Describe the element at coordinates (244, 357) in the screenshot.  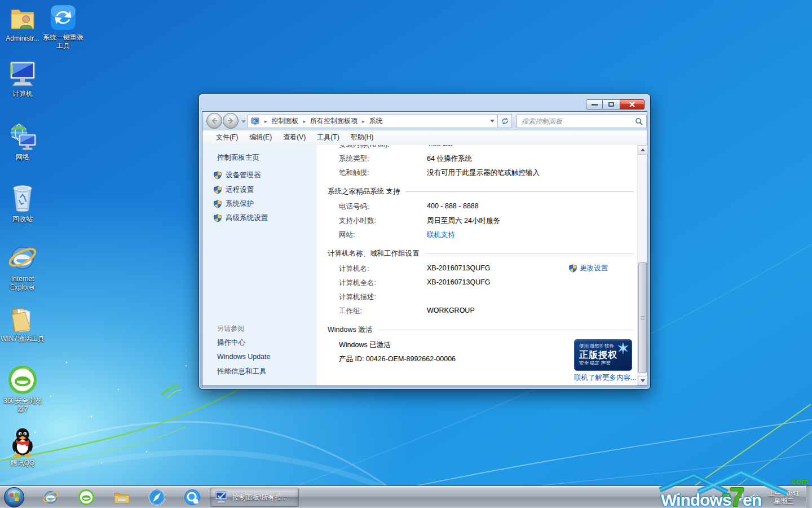
I see `sidebar-item-windows-update: Windows Update` at that location.